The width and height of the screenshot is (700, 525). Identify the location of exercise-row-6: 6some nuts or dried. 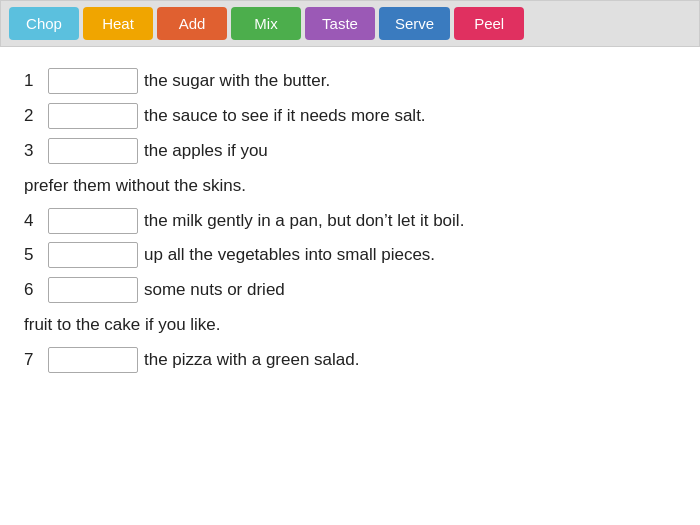
(350, 290).